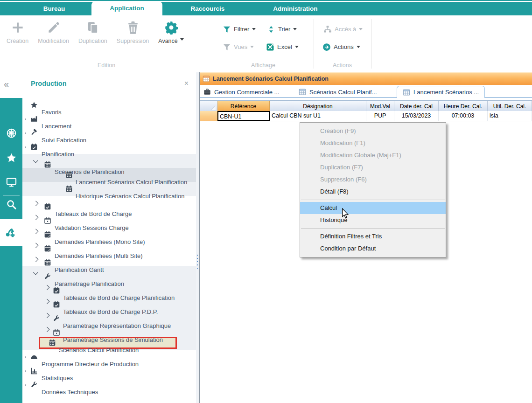 The width and height of the screenshot is (532, 403). What do you see at coordinates (11, 204) in the screenshot?
I see `rail-item-search` at bounding box center [11, 204].